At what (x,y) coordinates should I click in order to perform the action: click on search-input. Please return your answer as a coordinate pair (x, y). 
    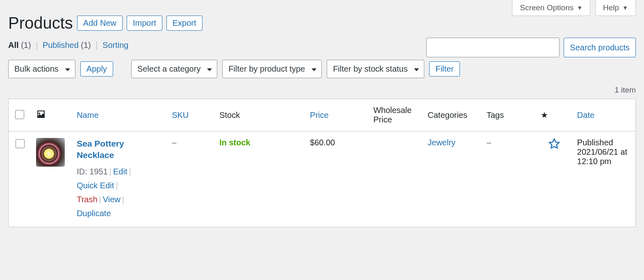
    Looking at the image, I should click on (493, 47).